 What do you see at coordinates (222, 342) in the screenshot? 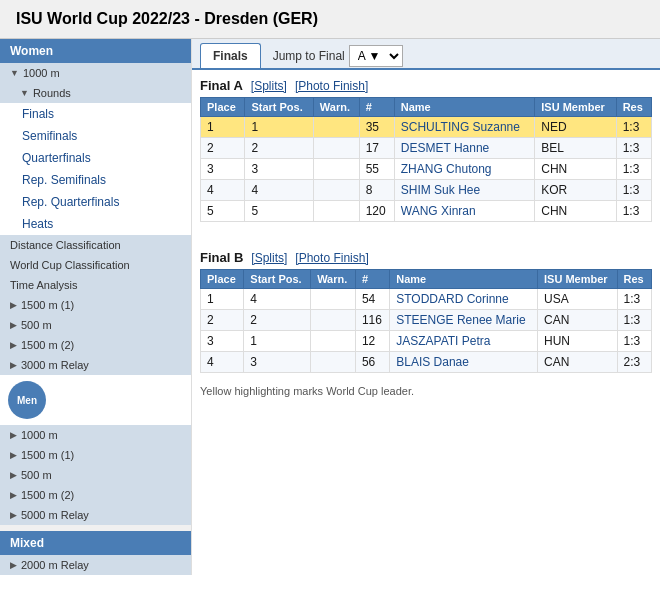
I see `cell-place: 3` at bounding box center [222, 342].